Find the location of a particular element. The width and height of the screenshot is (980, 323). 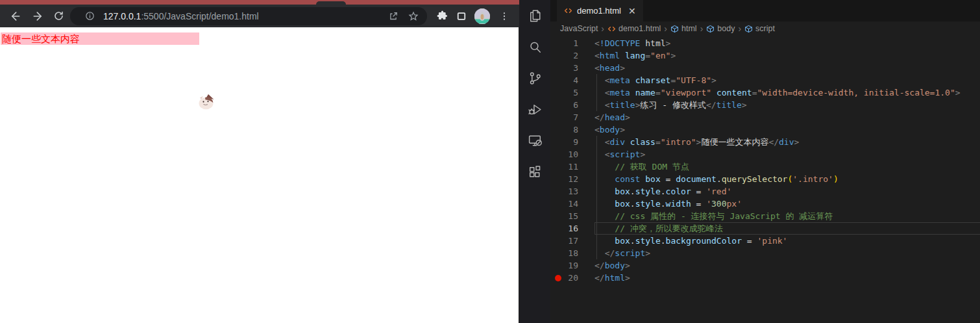

line-number: 6 is located at coordinates (572, 105).